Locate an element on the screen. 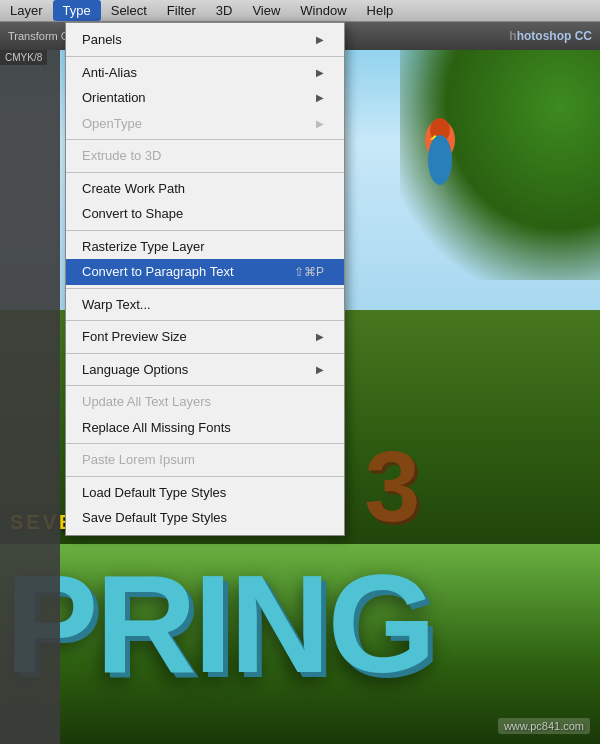 The image size is (600, 744). left-panel is located at coordinates (30, 397).